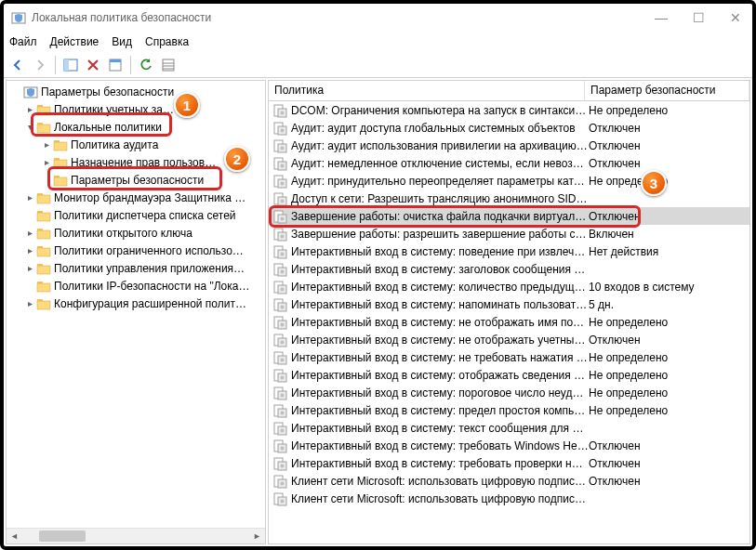 The image size is (756, 550). What do you see at coordinates (510, 128) in the screenshot?
I see `policy-row: Аудит: аудит доступа глобальных системны…` at bounding box center [510, 128].